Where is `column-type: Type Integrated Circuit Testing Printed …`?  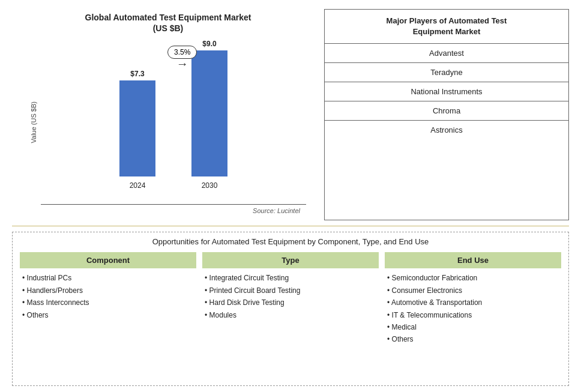
column-type: Type Integrated Circuit Testing Printed … is located at coordinates (290, 316).